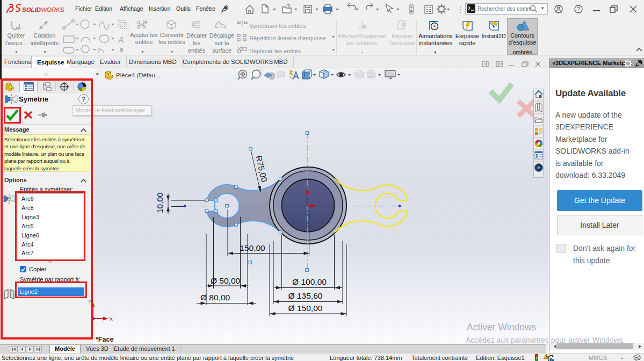 This screenshot has height=361, width=644. Describe the element at coordinates (215, 298) in the screenshot. I see `svg-text: Ø 80,00` at that location.